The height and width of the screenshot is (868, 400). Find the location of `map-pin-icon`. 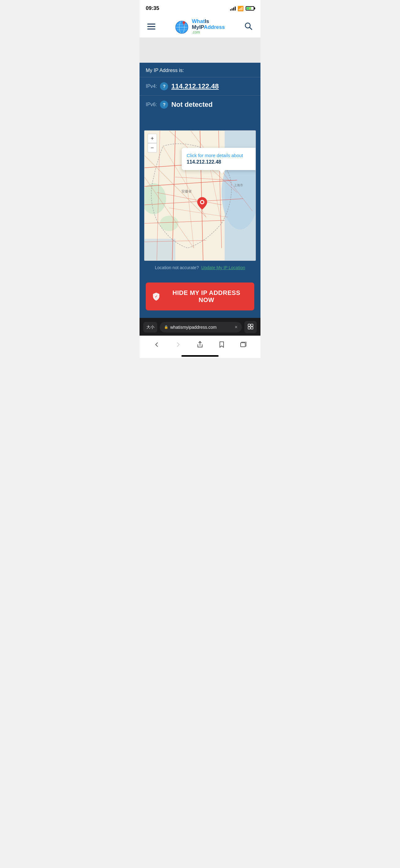

map-pin-icon is located at coordinates (202, 204).